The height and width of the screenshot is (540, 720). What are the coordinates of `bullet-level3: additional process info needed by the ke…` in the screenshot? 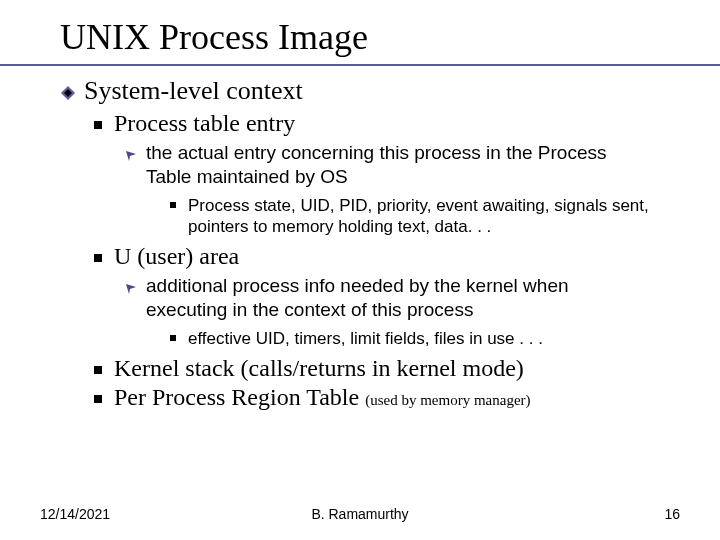 It's located at (387, 298).